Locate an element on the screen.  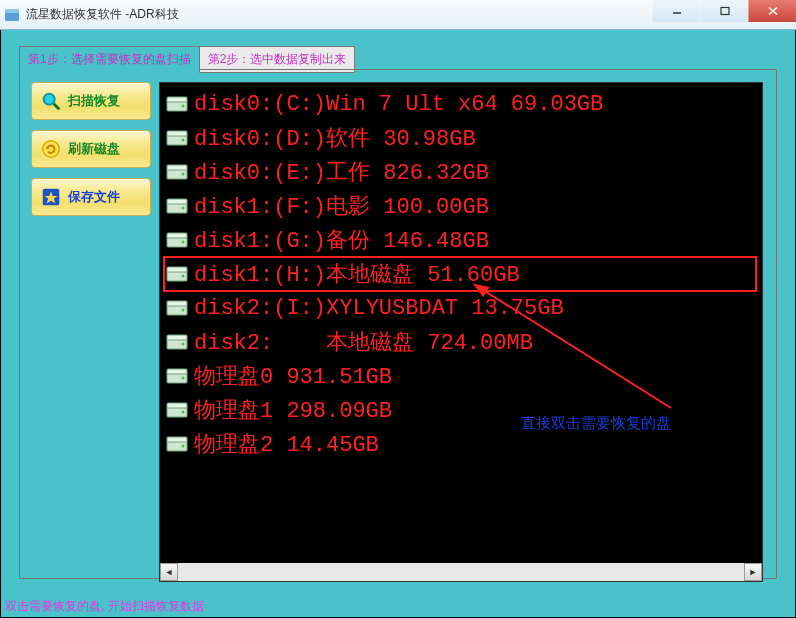
magnifier-icon is located at coordinates (51, 101).